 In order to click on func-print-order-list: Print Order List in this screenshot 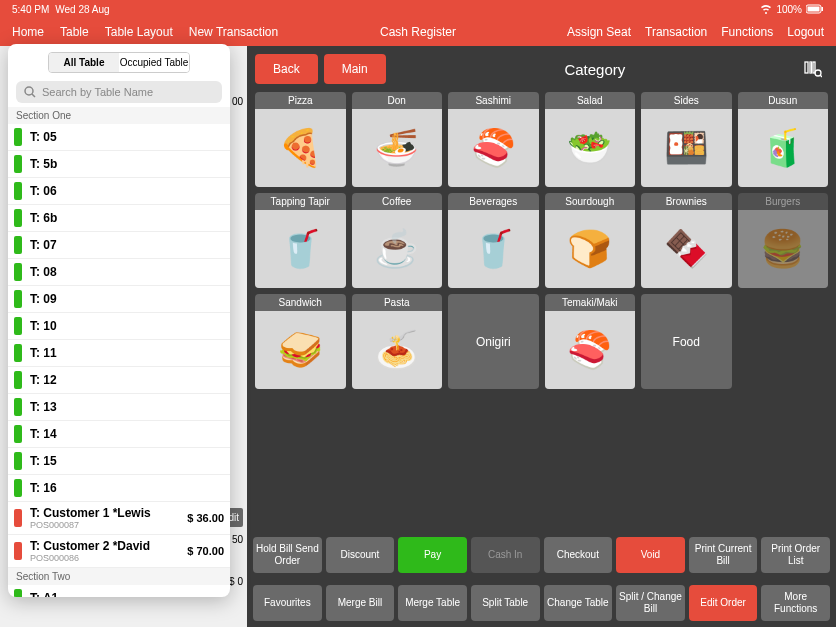, I will do `click(796, 555)`.